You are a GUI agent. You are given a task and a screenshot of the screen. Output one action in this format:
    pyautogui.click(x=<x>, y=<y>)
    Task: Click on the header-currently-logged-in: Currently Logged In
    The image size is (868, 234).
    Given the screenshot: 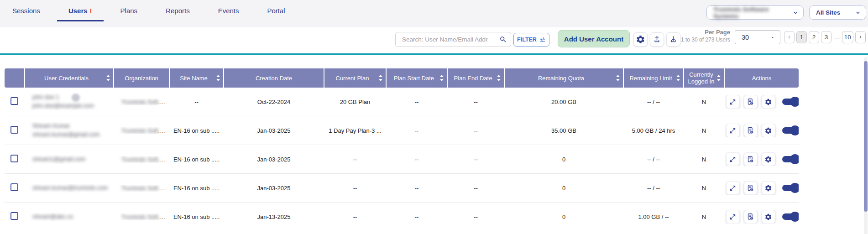 What is the action you would take?
    pyautogui.click(x=704, y=78)
    